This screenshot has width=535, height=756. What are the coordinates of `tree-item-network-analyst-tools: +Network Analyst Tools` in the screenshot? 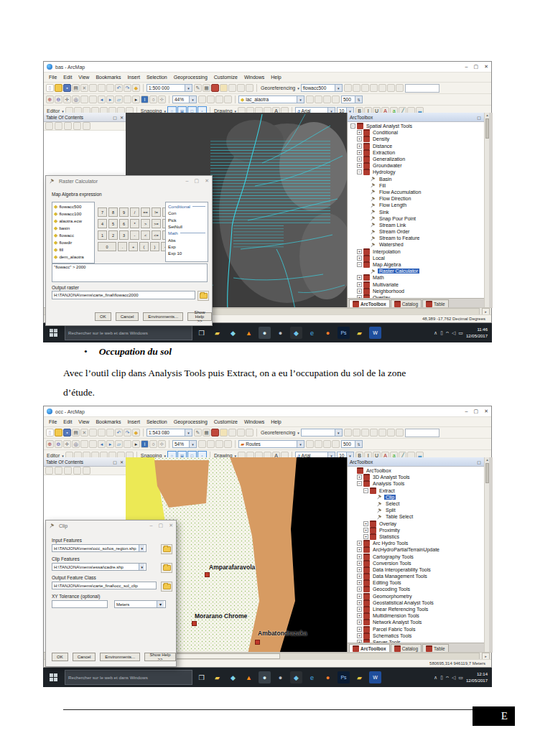 It's located at (419, 622).